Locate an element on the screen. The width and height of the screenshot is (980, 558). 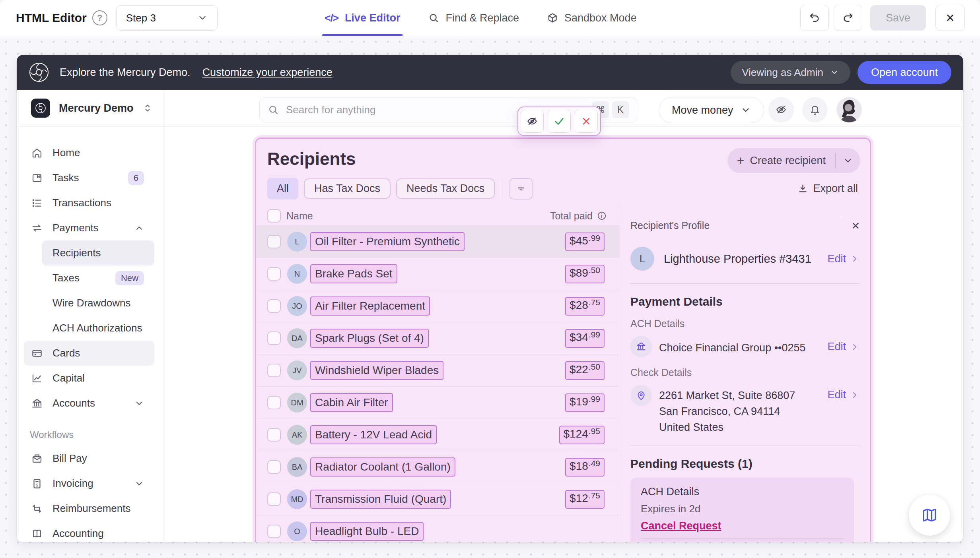
recipient-name-field: Oil Filter - Premium Synthetic is located at coordinates (387, 242).